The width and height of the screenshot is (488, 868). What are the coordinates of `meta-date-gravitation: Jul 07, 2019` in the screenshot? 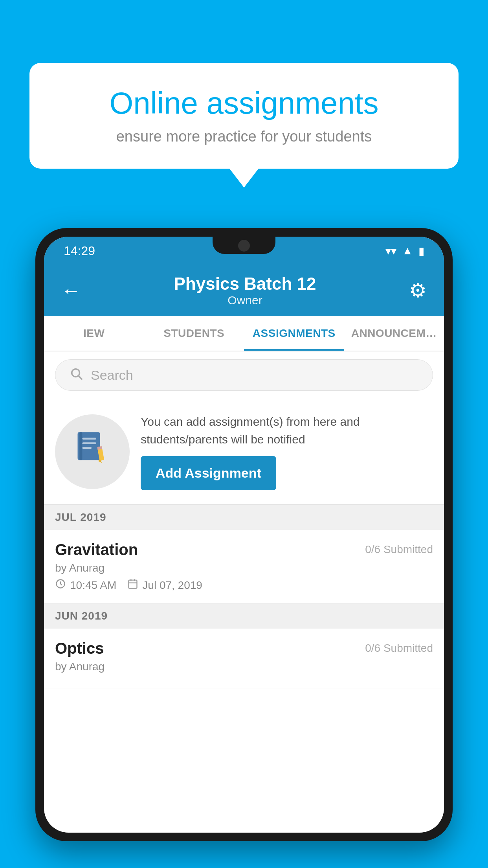 It's located at (165, 585).